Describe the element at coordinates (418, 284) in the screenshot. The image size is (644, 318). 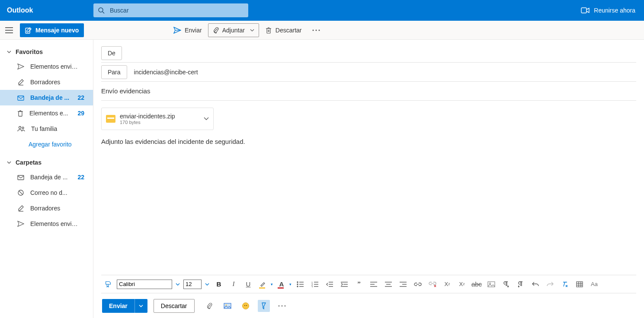
I see `insert-link-button` at that location.